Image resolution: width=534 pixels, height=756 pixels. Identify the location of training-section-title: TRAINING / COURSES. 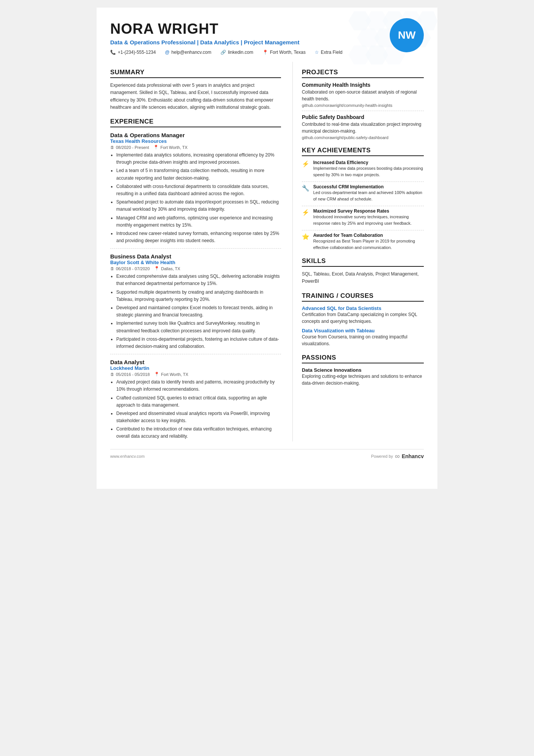
(363, 297).